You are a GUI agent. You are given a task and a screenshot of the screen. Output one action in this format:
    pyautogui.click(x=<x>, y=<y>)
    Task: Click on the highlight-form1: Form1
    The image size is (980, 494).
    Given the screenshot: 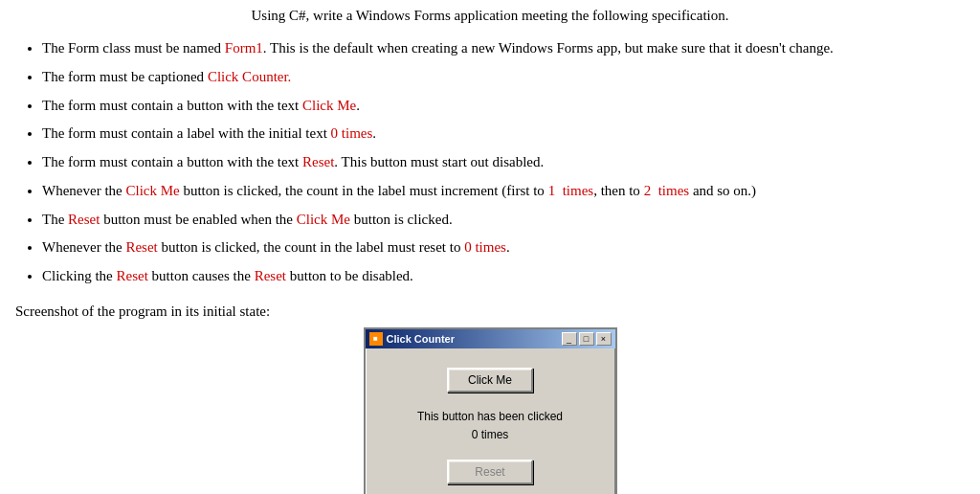 What is the action you would take?
    pyautogui.click(x=244, y=48)
    